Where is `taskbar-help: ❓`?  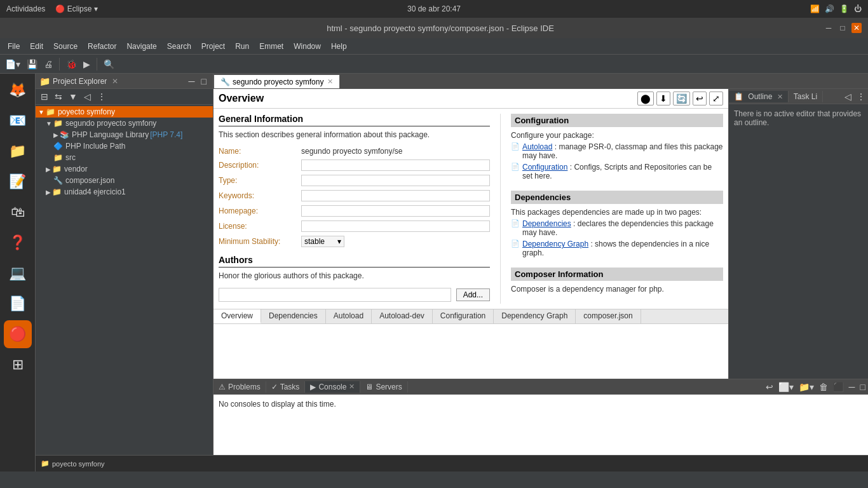
taskbar-help: ❓ is located at coordinates (18, 243).